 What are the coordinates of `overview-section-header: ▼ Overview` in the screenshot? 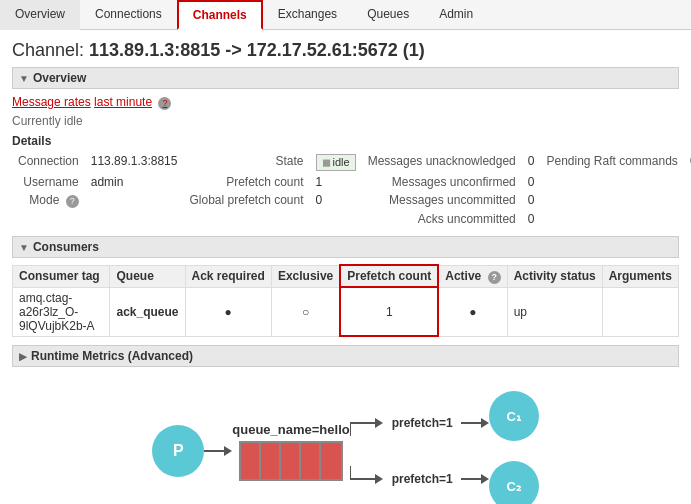 It's located at (346, 78).